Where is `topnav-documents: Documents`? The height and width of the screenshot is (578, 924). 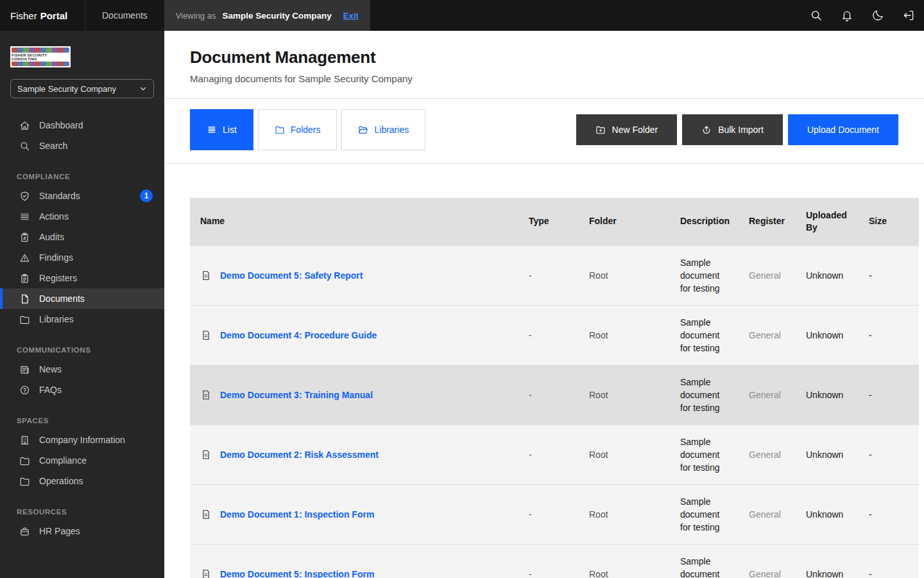 topnav-documents: Documents is located at coordinates (124, 15).